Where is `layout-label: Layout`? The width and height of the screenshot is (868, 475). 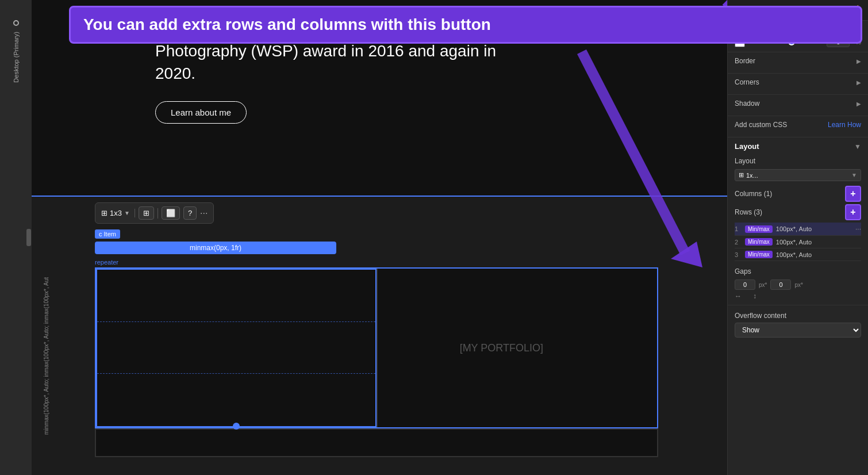 layout-label: Layout is located at coordinates (745, 161).